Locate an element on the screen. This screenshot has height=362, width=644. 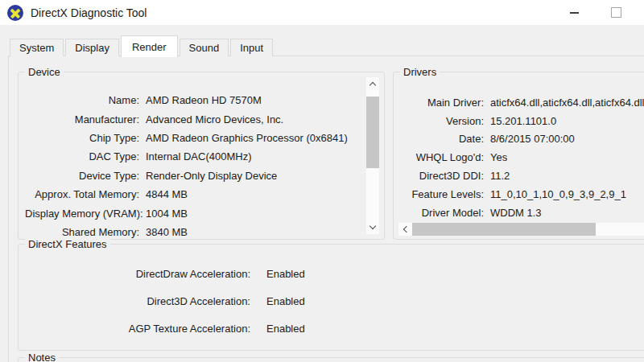
field-value: 4844 MB is located at coordinates (167, 195).